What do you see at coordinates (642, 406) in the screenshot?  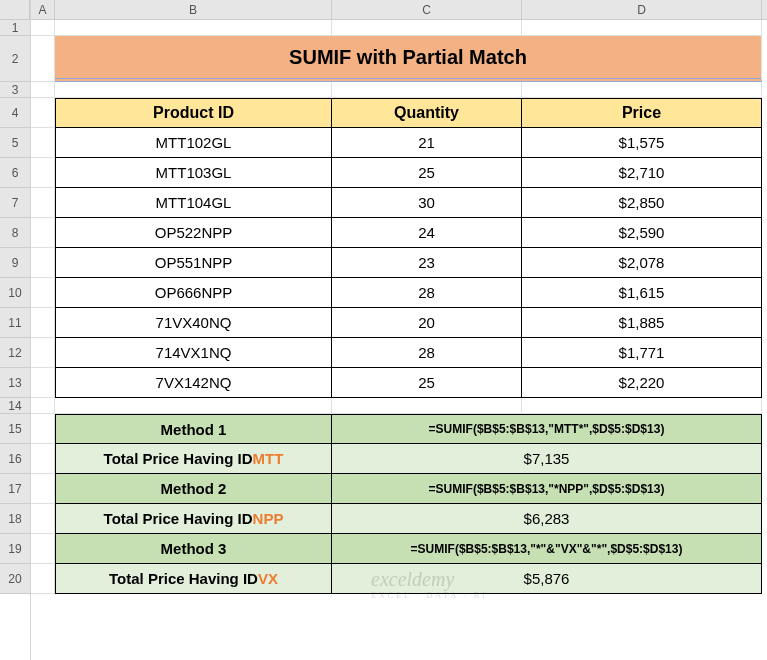 I see `cell-d14` at bounding box center [642, 406].